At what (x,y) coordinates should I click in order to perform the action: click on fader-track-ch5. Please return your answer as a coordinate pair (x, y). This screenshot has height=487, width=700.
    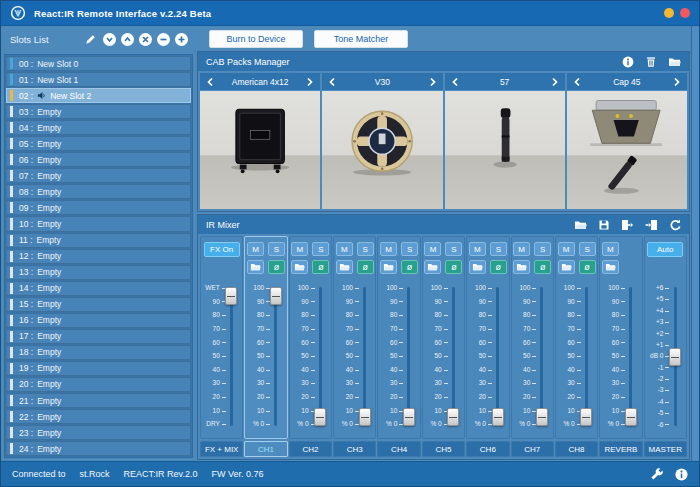
    Looking at the image, I should click on (454, 356).